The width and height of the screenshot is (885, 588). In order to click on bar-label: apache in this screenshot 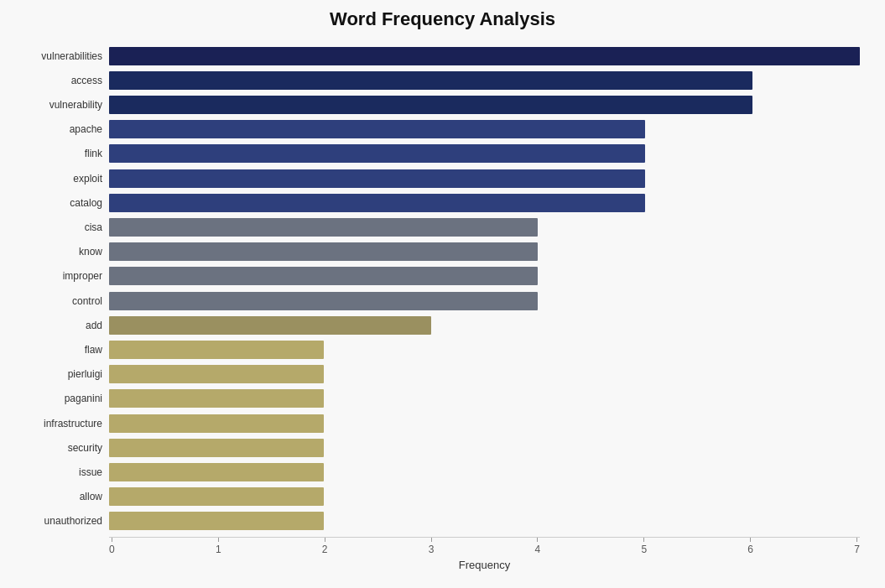, I will do `click(60, 129)`.